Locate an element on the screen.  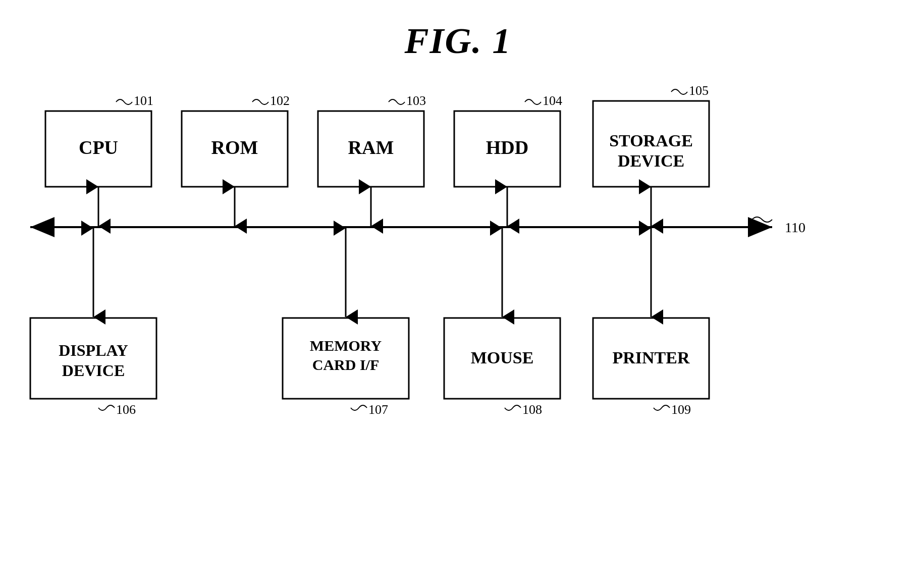
ram-label: RAM is located at coordinates (371, 147).